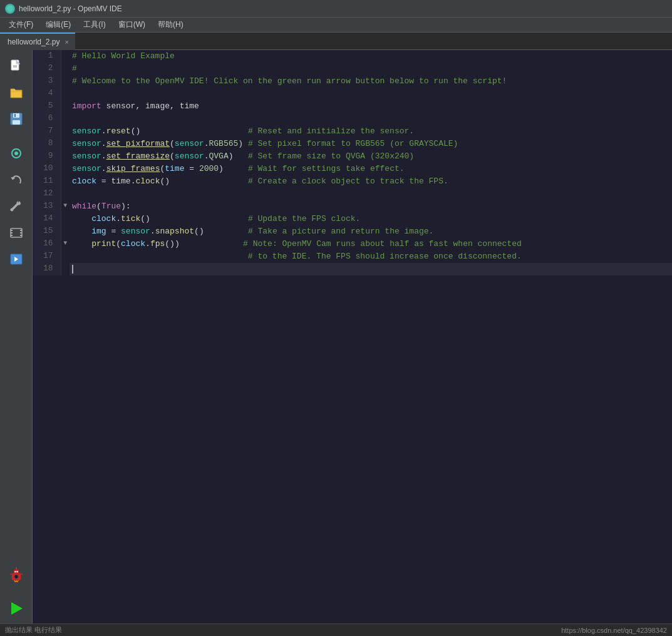  I want to click on line-code: while(True):, so click(371, 207).